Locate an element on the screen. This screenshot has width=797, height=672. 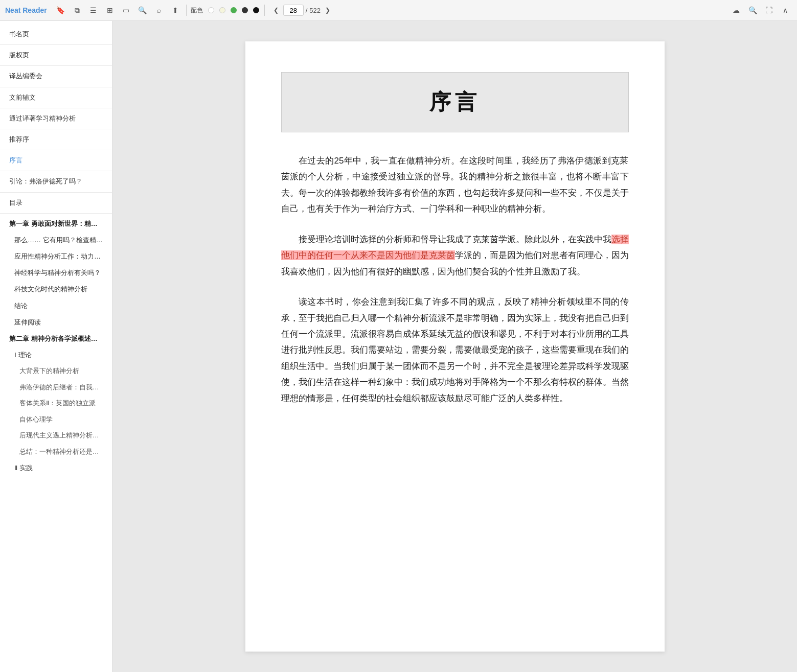
search2-icon: ⌕ is located at coordinates (159, 10).